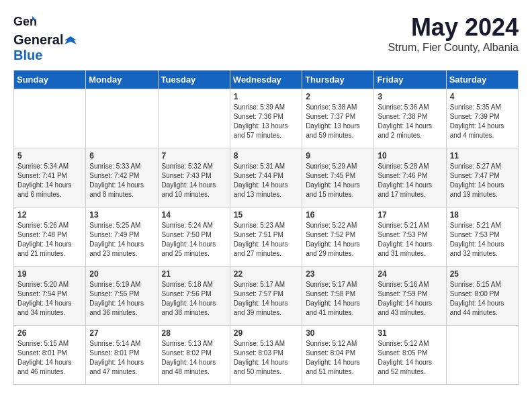 This screenshot has width=532, height=411. Describe the element at coordinates (50, 80) in the screenshot. I see `header-sunday: Sunday` at that location.